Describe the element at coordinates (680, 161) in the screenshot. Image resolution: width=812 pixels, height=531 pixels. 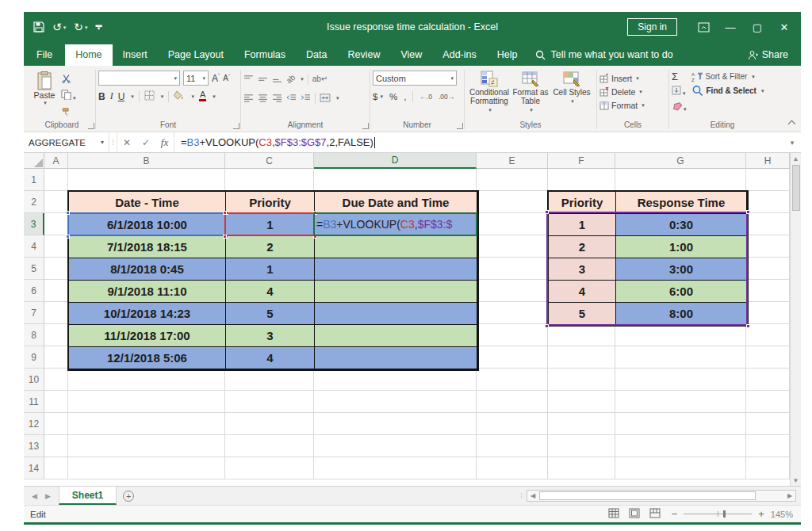
I see `column-header-G: G` at that location.